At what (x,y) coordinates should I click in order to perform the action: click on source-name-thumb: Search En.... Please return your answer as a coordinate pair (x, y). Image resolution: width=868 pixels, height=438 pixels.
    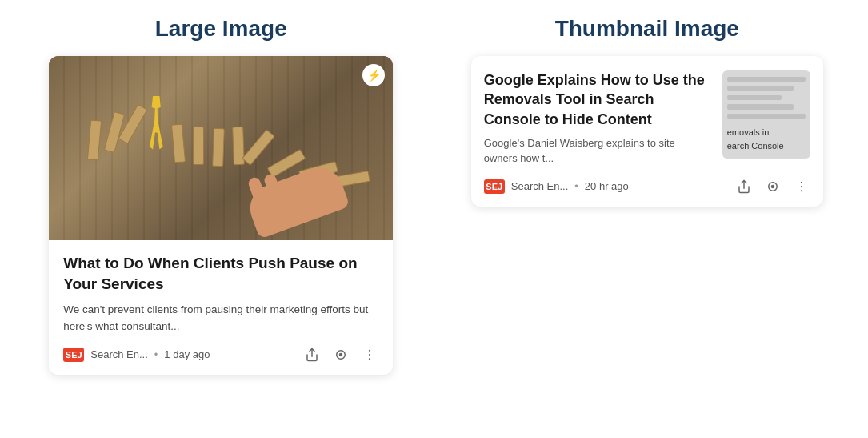
    Looking at the image, I should click on (540, 186).